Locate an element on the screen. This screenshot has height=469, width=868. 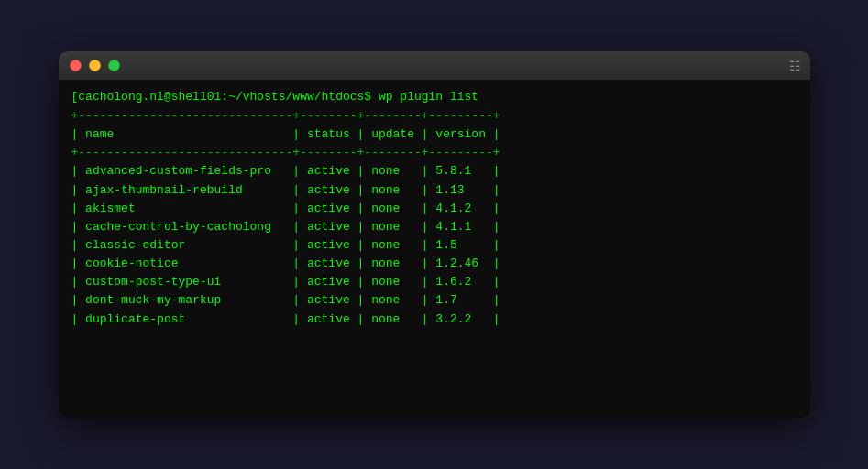
close-button is located at coordinates (75, 66).